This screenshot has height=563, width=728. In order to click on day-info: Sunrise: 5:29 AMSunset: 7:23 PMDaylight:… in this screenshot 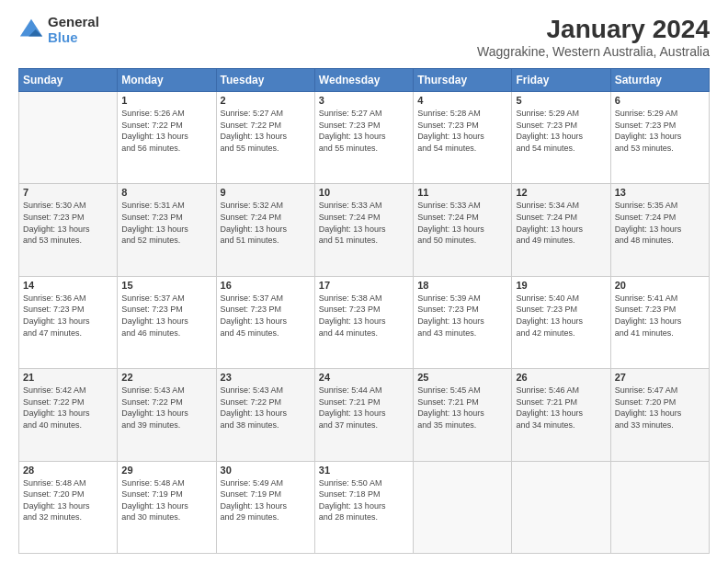, I will do `click(561, 131)`.